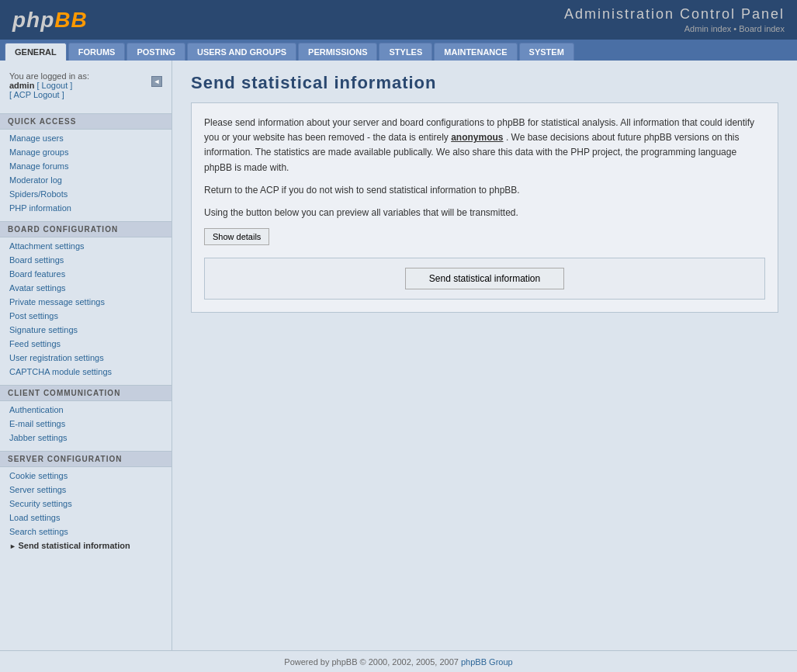 Image resolution: width=797 pixels, height=672 pixels. Describe the element at coordinates (85, 76) in the screenshot. I see `logged-in-label: You are logged in as:` at that location.